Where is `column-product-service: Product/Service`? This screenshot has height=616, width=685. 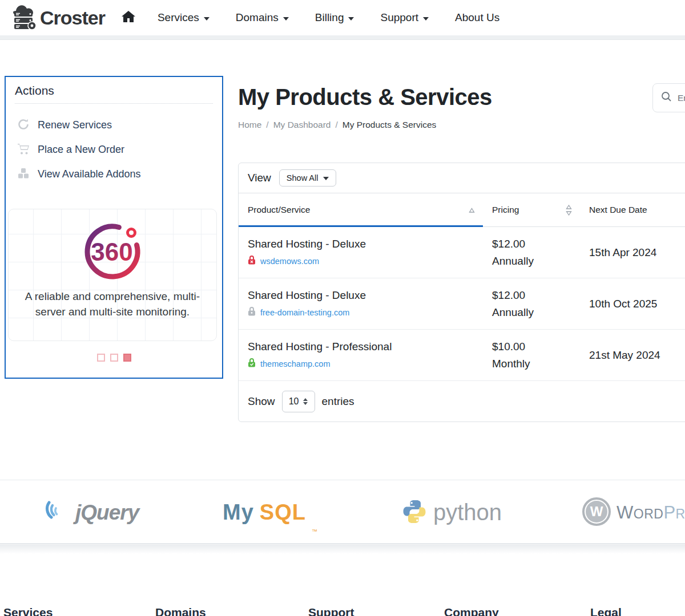 column-product-service: Product/Service is located at coordinates (361, 210).